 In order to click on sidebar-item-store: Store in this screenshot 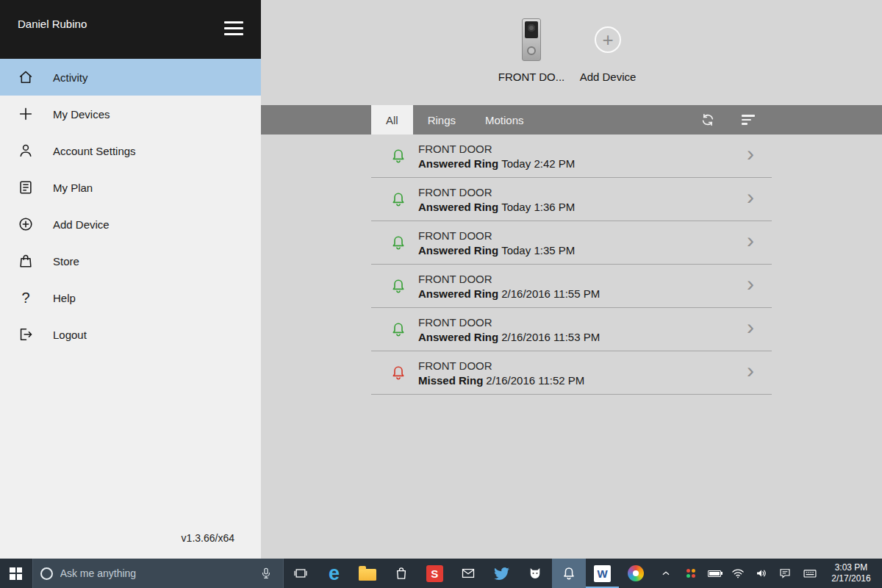, I will do `click(131, 261)`.